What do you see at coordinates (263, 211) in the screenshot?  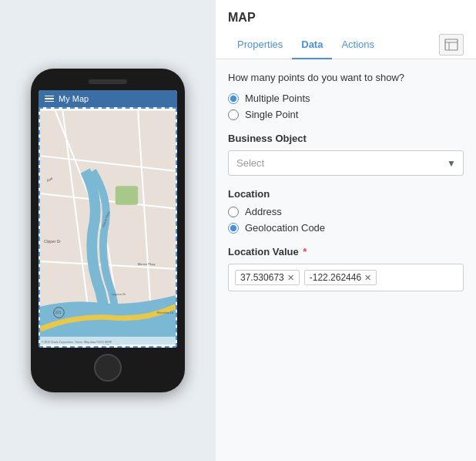 I see `radio-address-label: Address` at bounding box center [263, 211].